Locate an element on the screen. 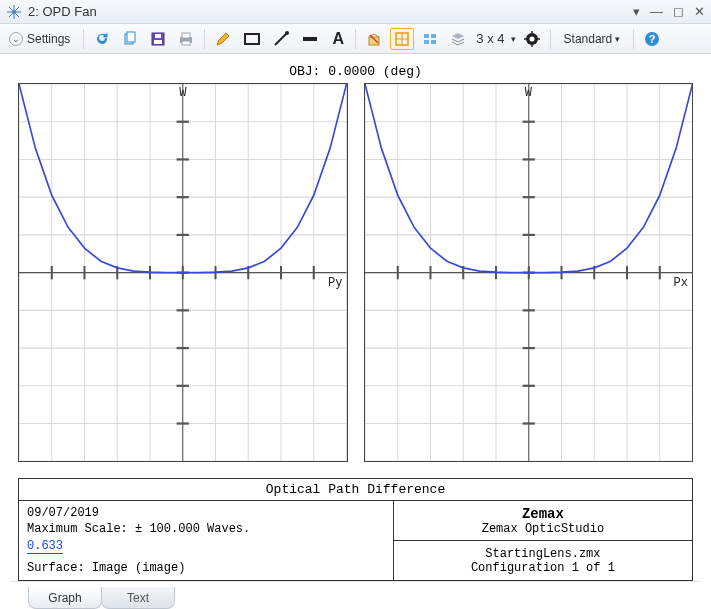 The height and width of the screenshot is (609, 711). target-button is located at coordinates (532, 39).